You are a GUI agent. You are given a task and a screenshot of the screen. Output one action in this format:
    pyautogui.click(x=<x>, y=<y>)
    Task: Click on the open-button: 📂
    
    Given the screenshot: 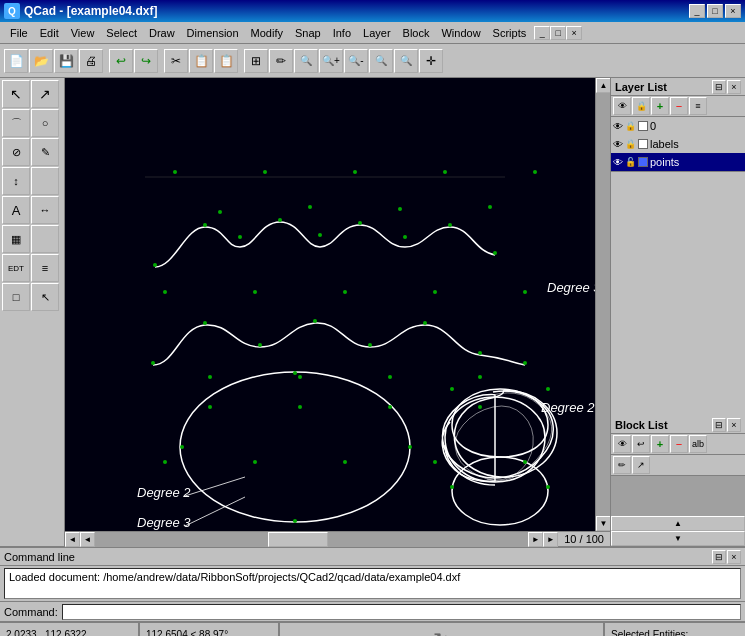 What is the action you would take?
    pyautogui.click(x=41, y=61)
    